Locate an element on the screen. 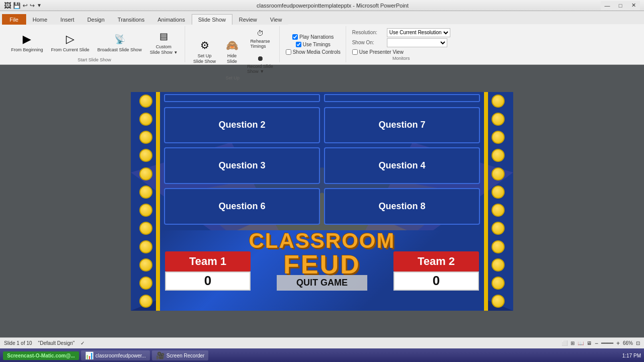  taskbar-recorder: 🎥 Screen Recorder is located at coordinates (180, 355).